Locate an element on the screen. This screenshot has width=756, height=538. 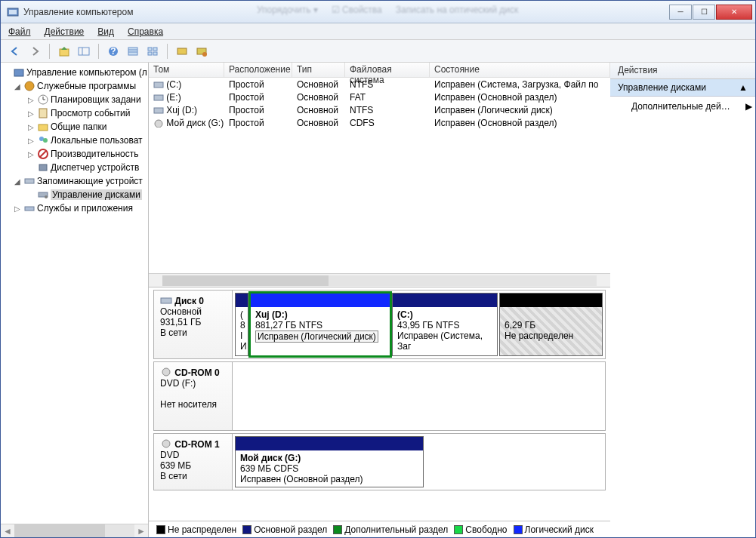
help-icon: ? is located at coordinates (113, 51).